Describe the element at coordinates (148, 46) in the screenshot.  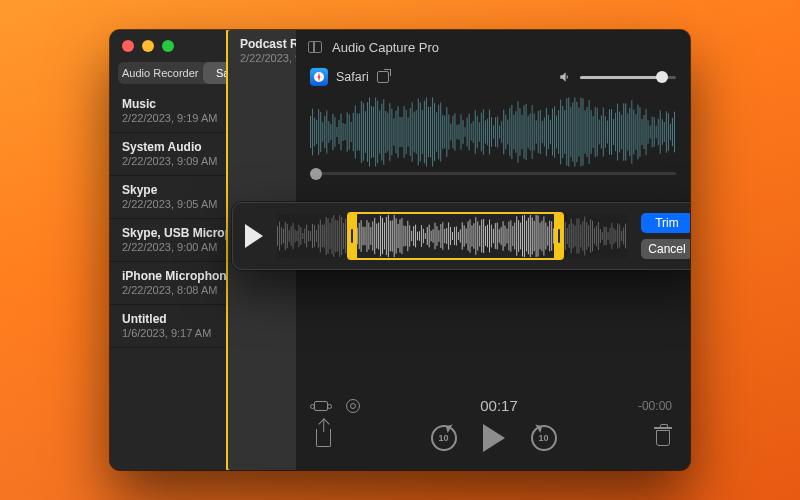
I see `minimize-icon` at that location.